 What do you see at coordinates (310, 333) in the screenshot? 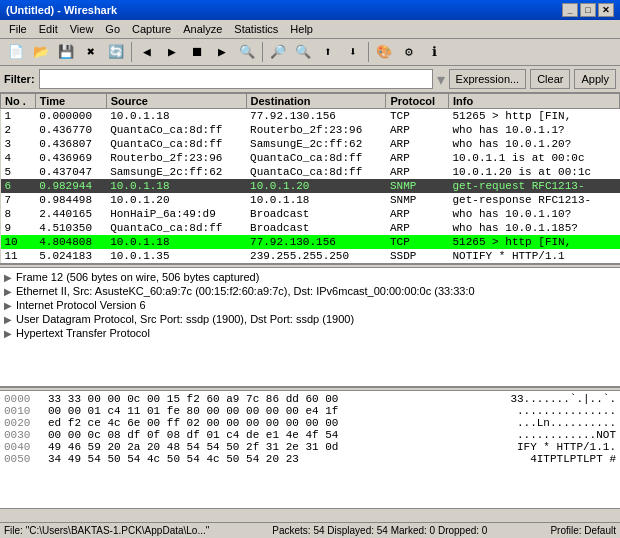
I see `detail-item: ▶Hypertext Transfer Protocol` at bounding box center [310, 333].